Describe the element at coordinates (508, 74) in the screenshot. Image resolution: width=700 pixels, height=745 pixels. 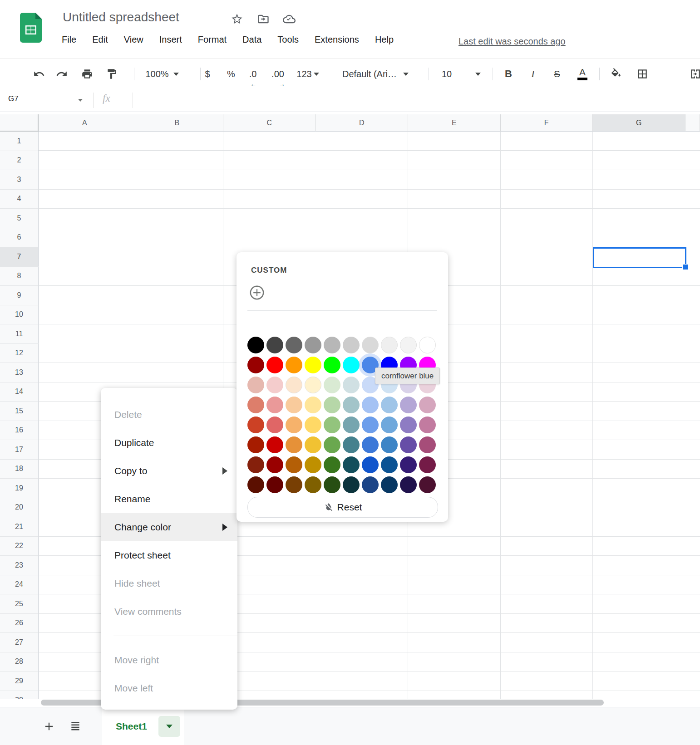
I see `bold-button: B` at that location.